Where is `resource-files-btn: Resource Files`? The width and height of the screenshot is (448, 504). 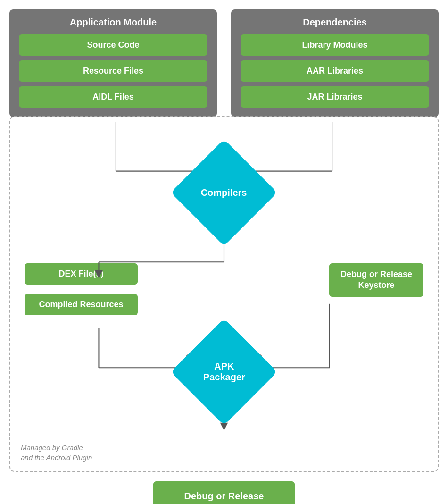
resource-files-btn: Resource Files is located at coordinates (113, 71).